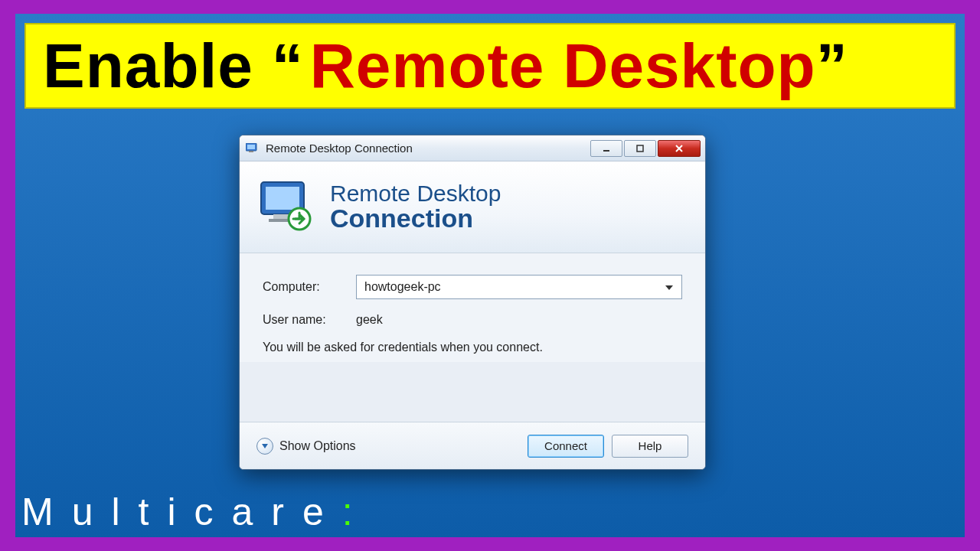  What do you see at coordinates (566, 445) in the screenshot?
I see `connect-label: Connect` at bounding box center [566, 445].